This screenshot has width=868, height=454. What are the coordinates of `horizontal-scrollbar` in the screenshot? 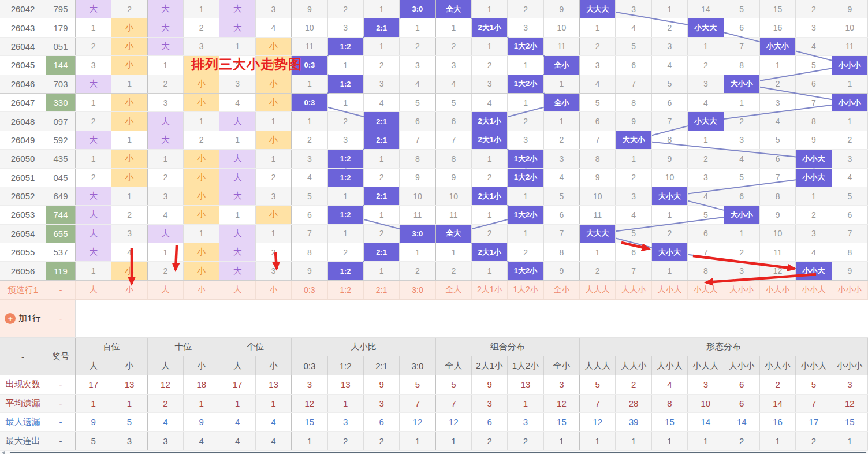 It's located at (434, 452).